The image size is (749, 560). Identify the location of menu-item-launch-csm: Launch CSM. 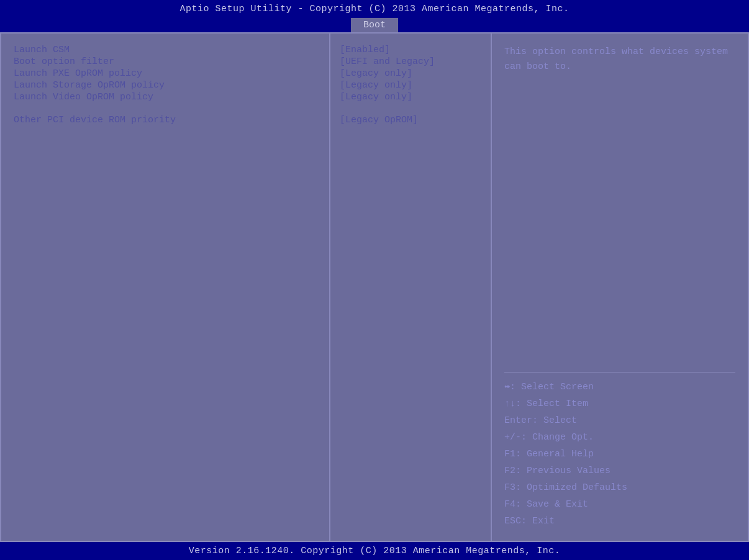
(165, 50).